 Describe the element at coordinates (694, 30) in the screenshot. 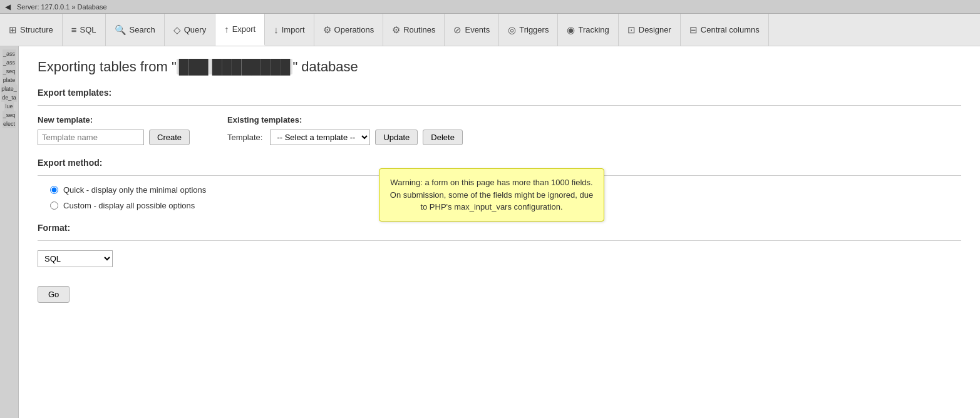

I see `central-columns-icon: ⊟` at that location.